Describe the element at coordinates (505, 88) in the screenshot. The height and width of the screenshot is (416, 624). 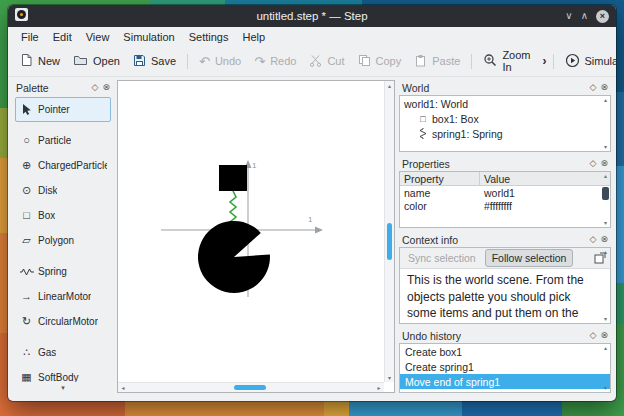
I see `world-dock-header: World ◇ ⊗` at that location.